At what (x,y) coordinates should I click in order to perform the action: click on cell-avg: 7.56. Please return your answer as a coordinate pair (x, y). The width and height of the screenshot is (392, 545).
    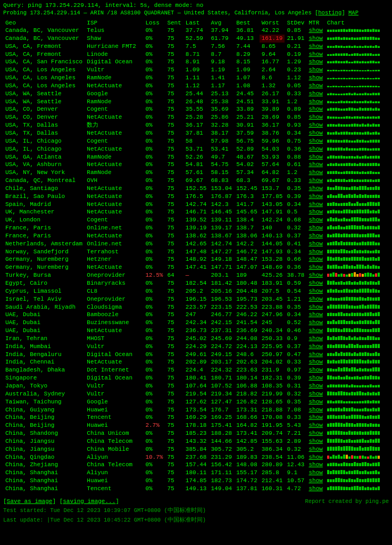
    Looking at the image, I should click on (221, 47).